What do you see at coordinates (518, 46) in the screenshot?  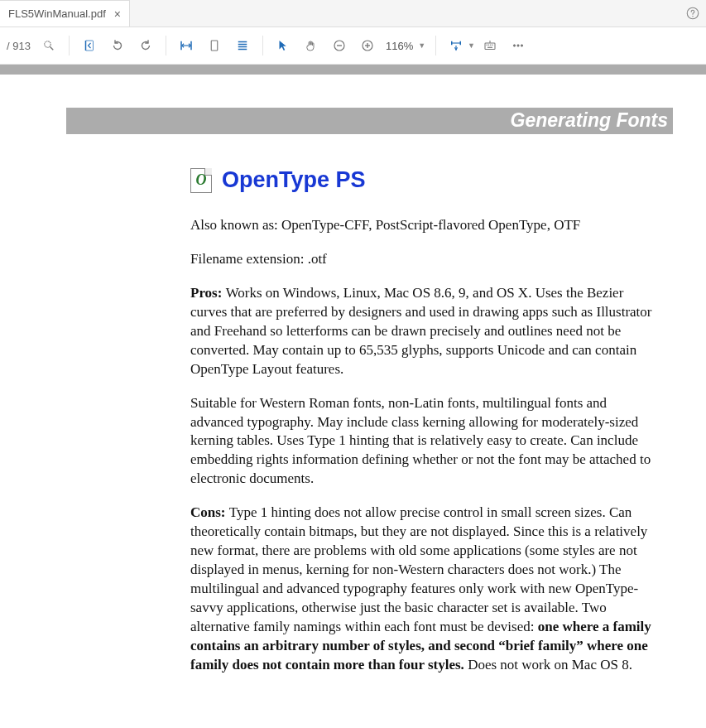 I see `ellipsis-icon` at bounding box center [518, 46].